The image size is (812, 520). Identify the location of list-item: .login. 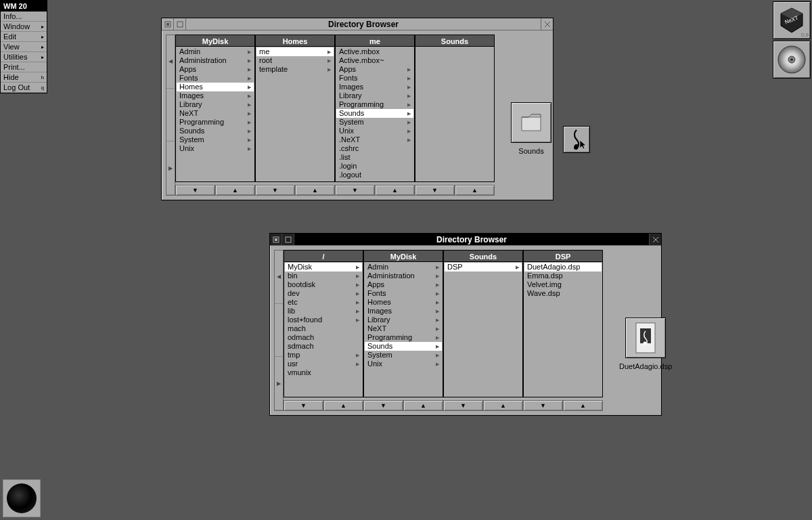
(375, 167).